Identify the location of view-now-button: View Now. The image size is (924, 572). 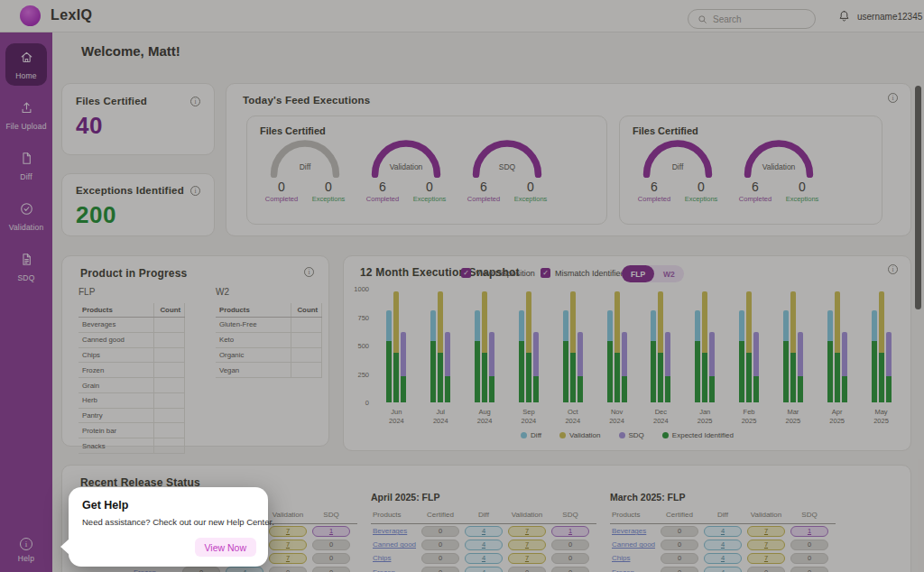
(226, 547).